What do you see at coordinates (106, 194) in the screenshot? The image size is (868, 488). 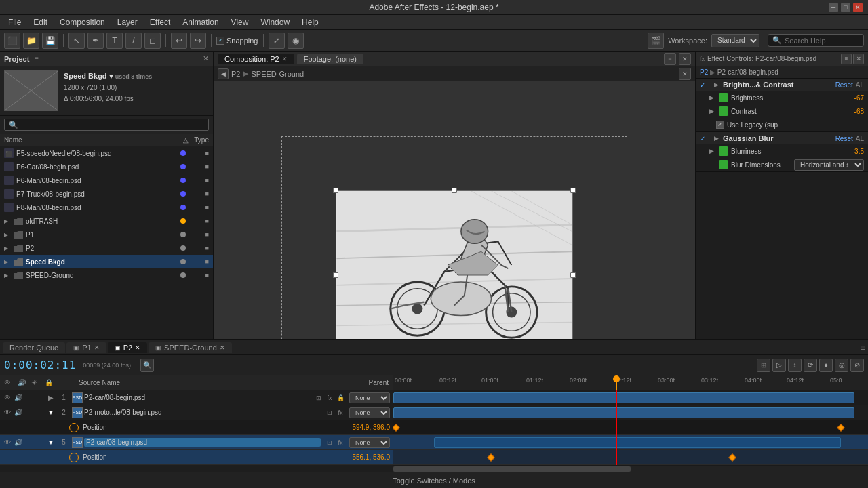 I see `list-item: P7-Truck/08-begin.psd ■` at bounding box center [106, 194].